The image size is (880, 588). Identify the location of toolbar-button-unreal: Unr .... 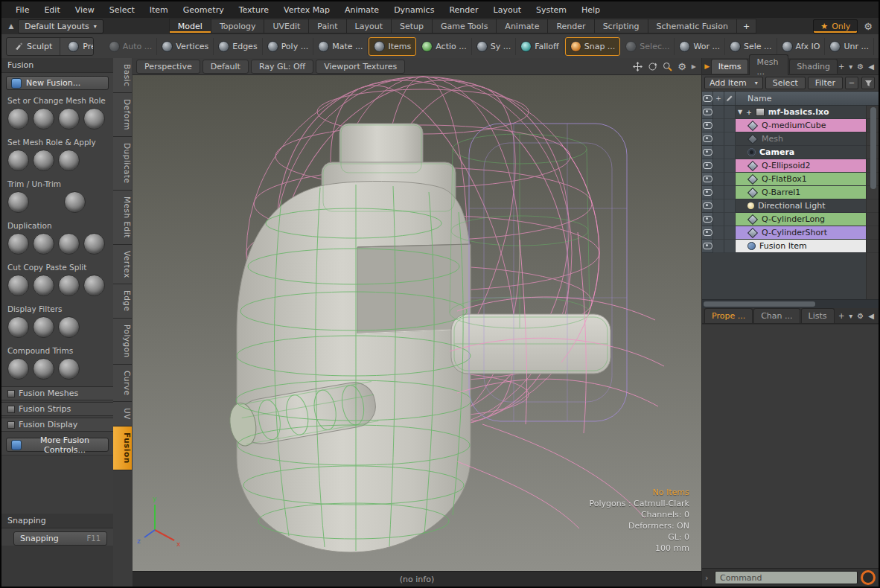
(849, 46).